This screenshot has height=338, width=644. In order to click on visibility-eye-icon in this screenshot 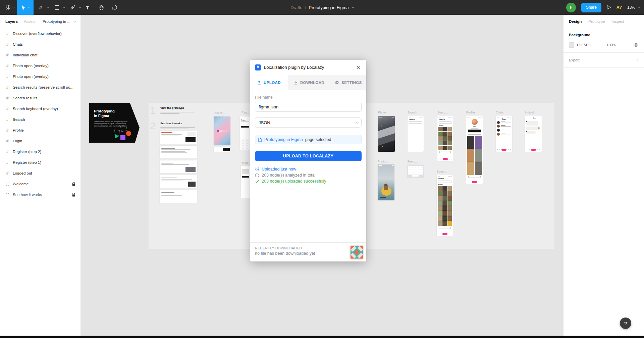, I will do `click(636, 45)`.